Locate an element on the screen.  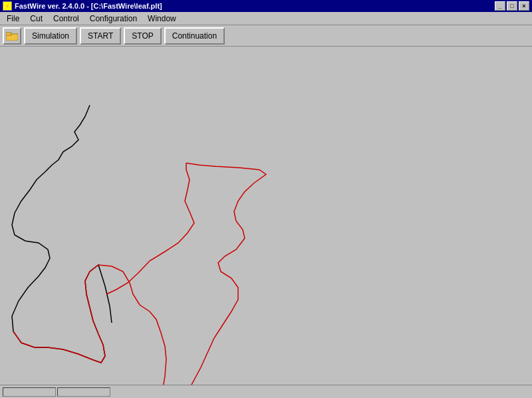
maximize-button: □ is located at coordinates (512, 6).